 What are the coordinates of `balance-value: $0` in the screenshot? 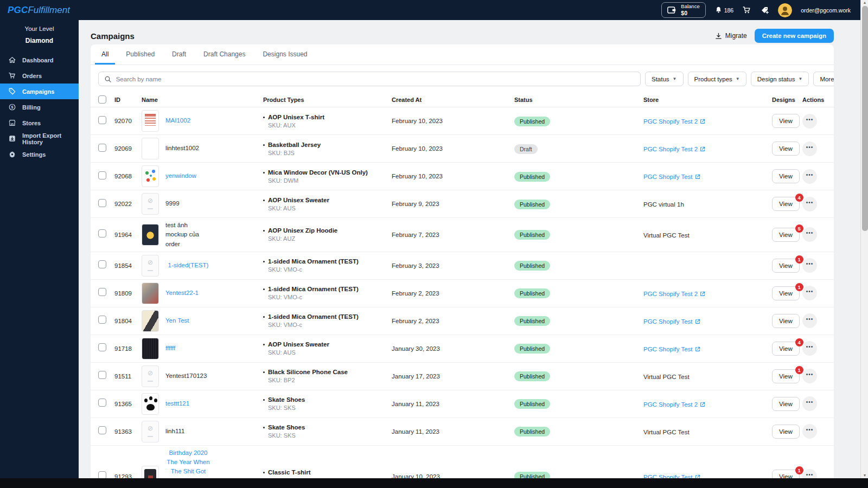 It's located at (690, 13).